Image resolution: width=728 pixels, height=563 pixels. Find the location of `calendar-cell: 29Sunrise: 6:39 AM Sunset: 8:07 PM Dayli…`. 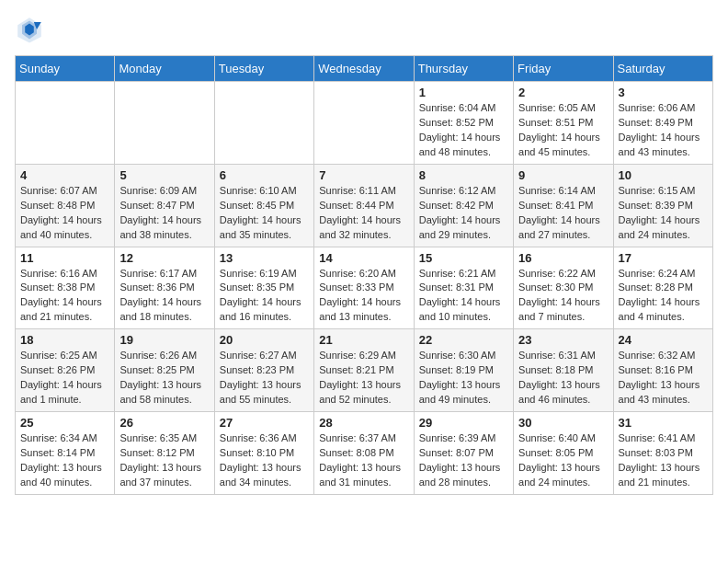

calendar-cell: 29Sunrise: 6:39 AM Sunset: 8:07 PM Dayli… is located at coordinates (463, 454).